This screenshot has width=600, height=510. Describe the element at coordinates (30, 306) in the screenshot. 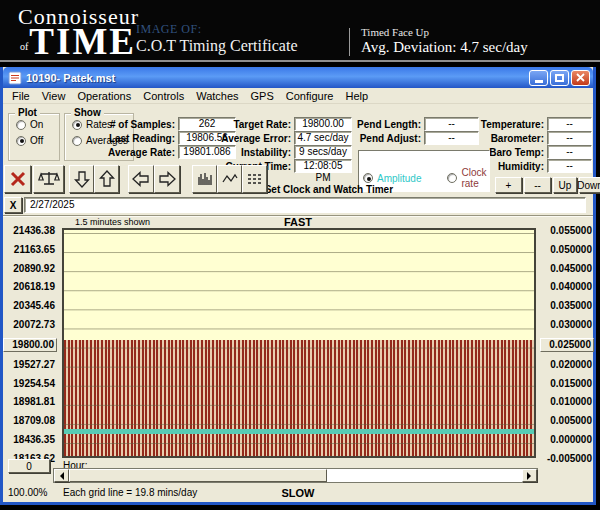

I see `axis-tick: 20345.46` at that location.